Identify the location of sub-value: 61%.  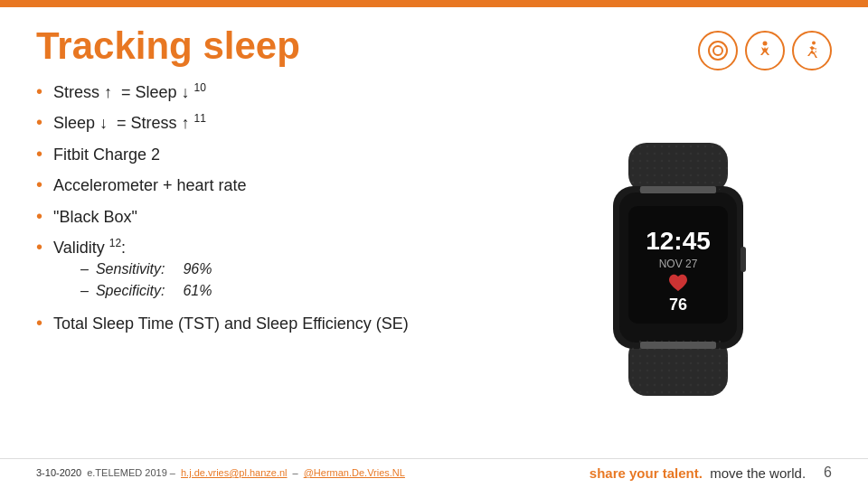
(197, 291).